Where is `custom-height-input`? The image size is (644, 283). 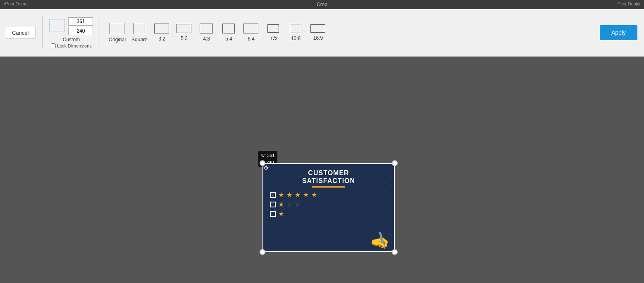
custom-height-input is located at coordinates (81, 31).